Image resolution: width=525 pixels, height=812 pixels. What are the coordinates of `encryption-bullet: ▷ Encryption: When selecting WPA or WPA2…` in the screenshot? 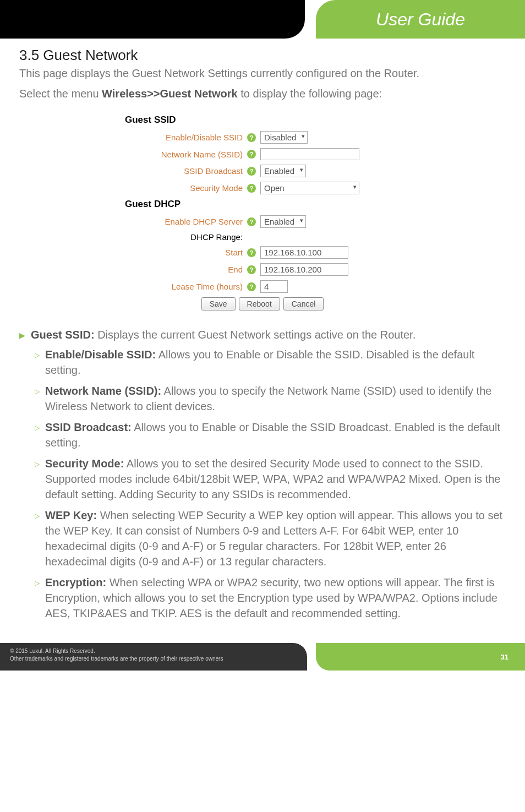 It's located at (270, 598).